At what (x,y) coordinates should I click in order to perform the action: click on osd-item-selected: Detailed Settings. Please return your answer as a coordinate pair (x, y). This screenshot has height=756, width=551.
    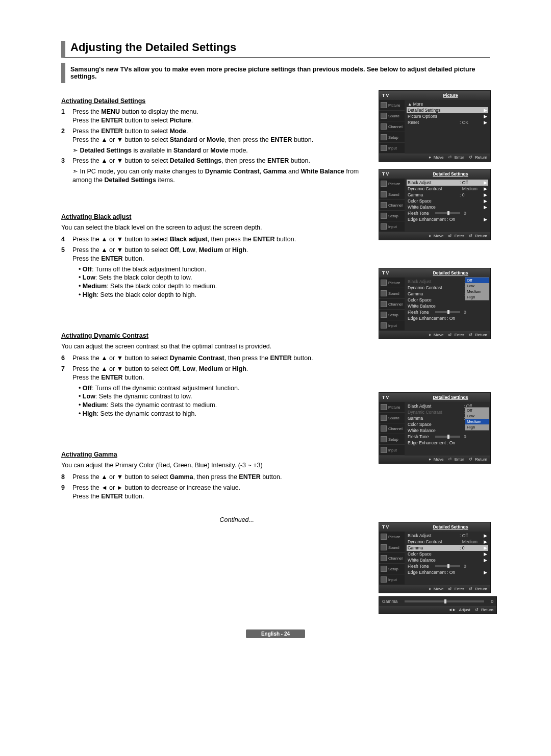
    Looking at the image, I should click on (445, 110).